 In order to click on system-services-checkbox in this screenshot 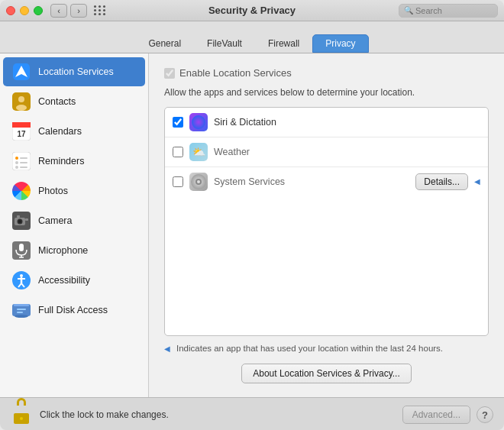, I will do `click(178, 182)`.